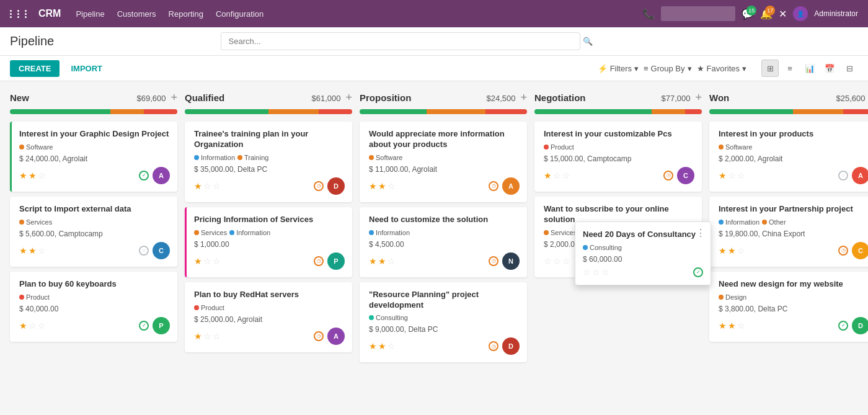  What do you see at coordinates (618, 187) in the screenshot?
I see `col-negotiation: Negotiation $77,000 + Interest in your c…` at bounding box center [618, 187].